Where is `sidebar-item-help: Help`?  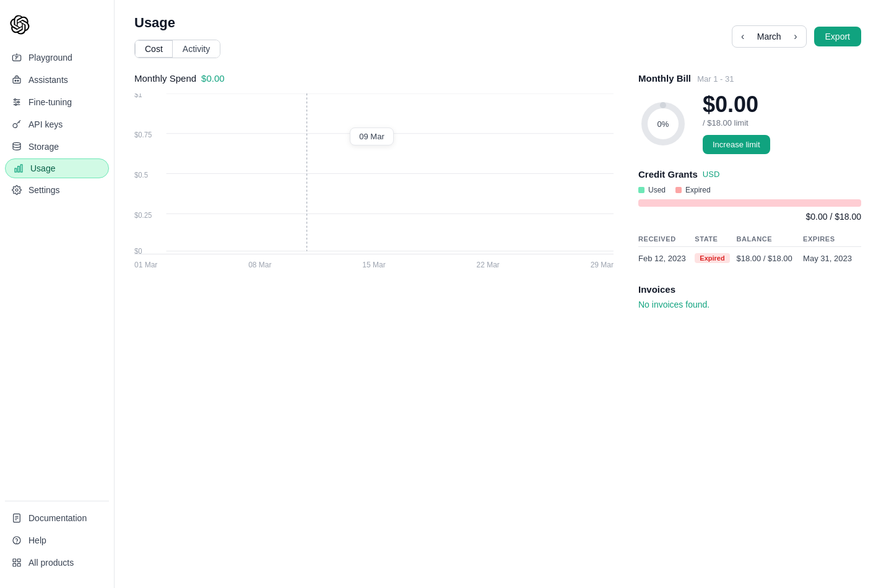
sidebar-item-help: Help is located at coordinates (57, 540).